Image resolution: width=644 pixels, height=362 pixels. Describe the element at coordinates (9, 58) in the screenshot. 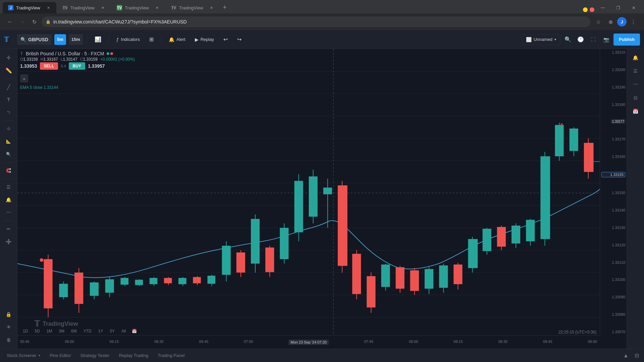

I see `cursor-tool-btn: ✛` at that location.